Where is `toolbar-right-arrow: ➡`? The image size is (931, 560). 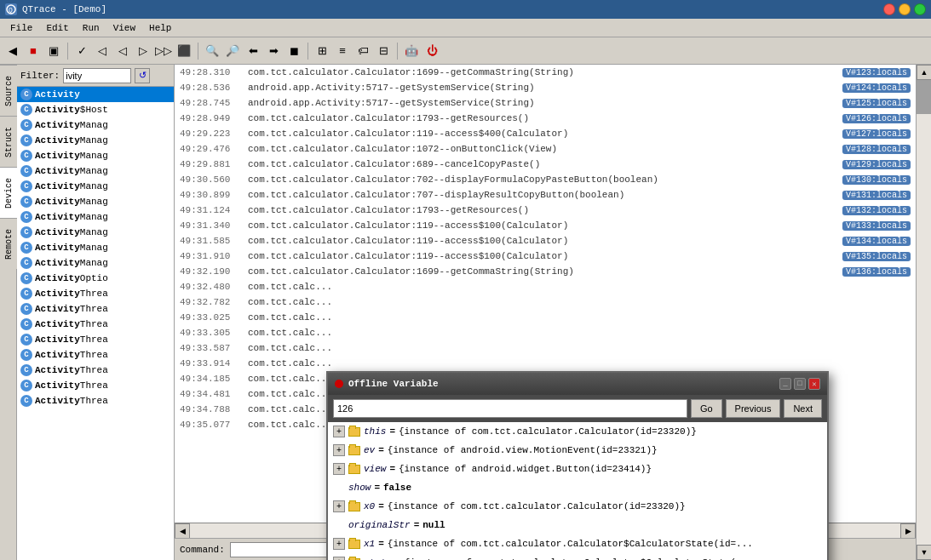 toolbar-right-arrow: ➡ is located at coordinates (273, 51).